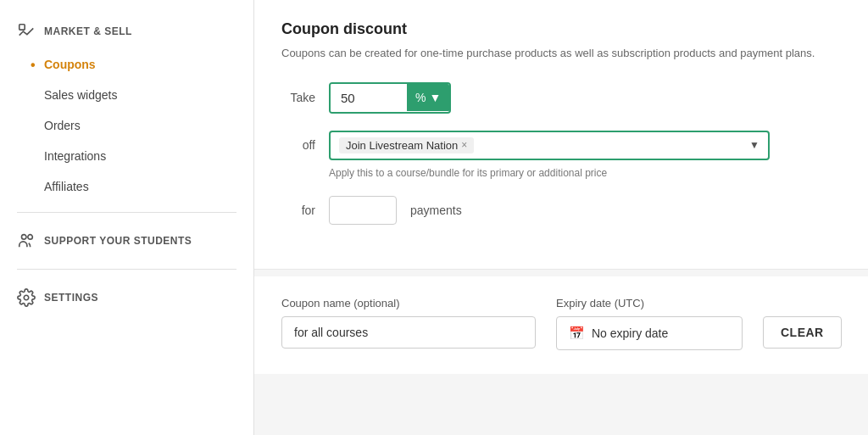 The image size is (868, 435). I want to click on expiry-value: No expiry date, so click(630, 333).